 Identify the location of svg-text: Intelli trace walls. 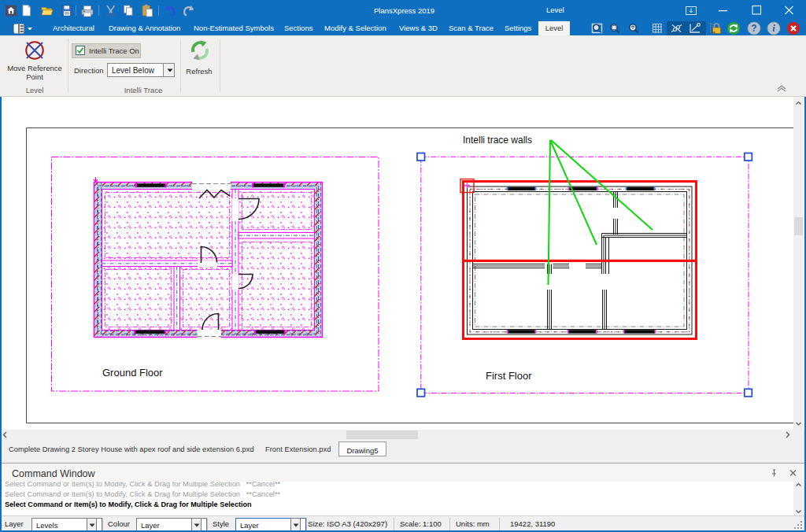
(497, 140).